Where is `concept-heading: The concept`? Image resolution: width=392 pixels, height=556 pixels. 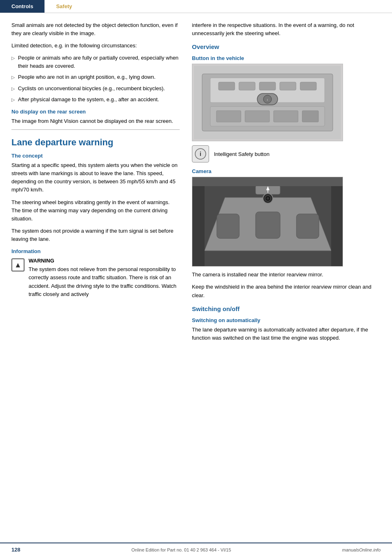 concept-heading: The concept is located at coordinates (96, 156).